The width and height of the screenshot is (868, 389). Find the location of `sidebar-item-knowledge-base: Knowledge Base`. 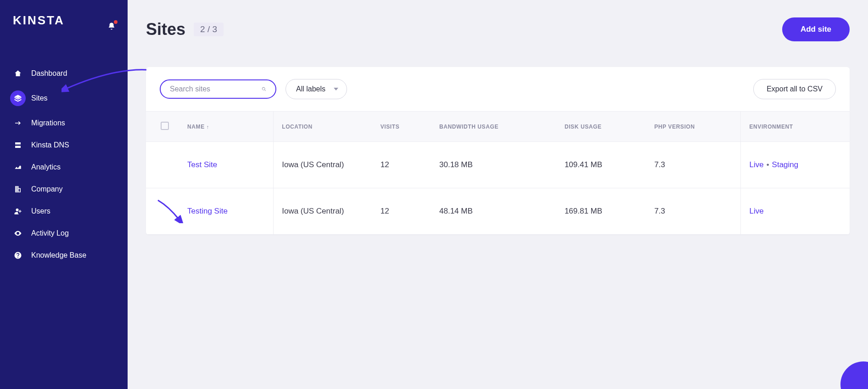

sidebar-item-knowledge-base: Knowledge Base is located at coordinates (64, 255).